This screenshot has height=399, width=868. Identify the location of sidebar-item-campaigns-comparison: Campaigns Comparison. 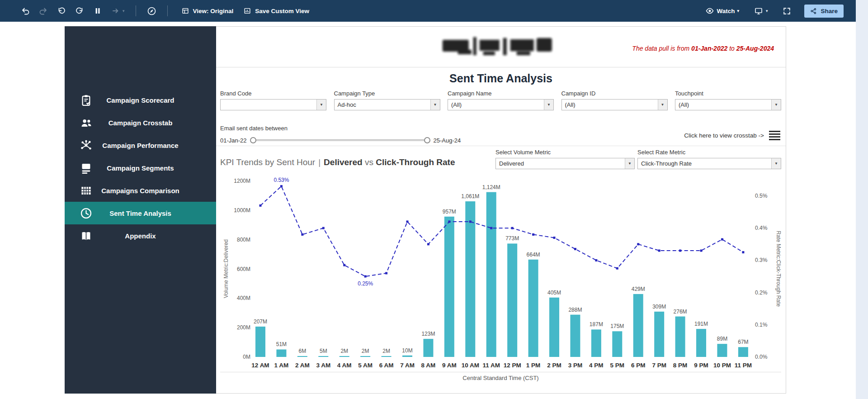
(140, 190).